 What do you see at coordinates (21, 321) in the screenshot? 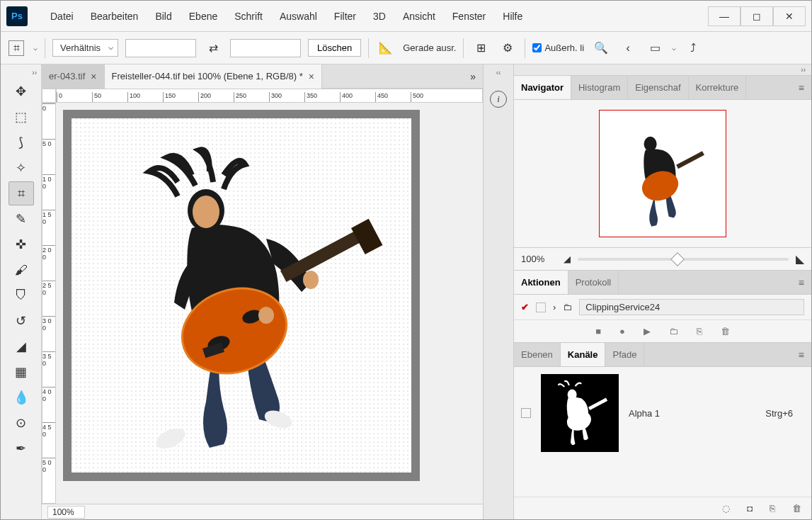
I see `history-brush-tool: ↺` at bounding box center [21, 321].